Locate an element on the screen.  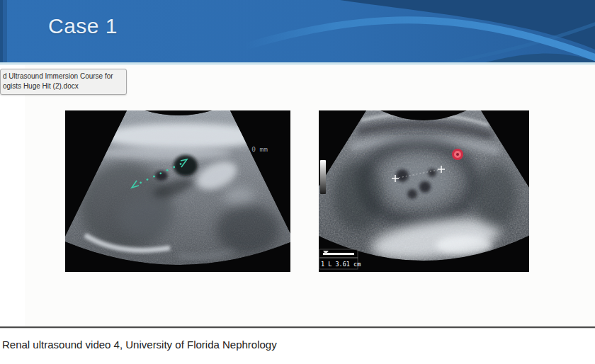
filename-tooltip: d Ultrasound Immersion Course for ogists… is located at coordinates (64, 82).